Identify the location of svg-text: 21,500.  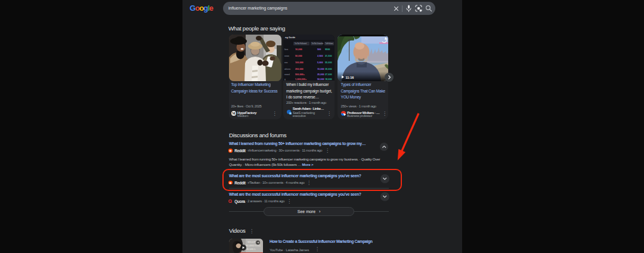
(329, 56).